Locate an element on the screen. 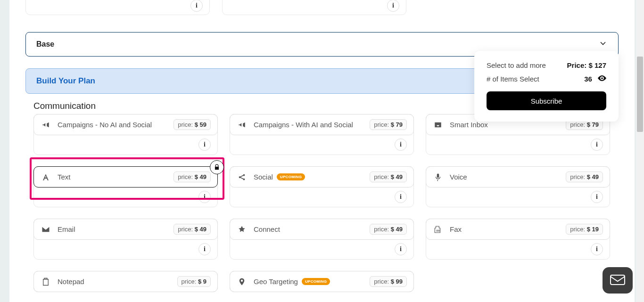 This screenshot has width=644, height=302. eye-icon is located at coordinates (602, 79).